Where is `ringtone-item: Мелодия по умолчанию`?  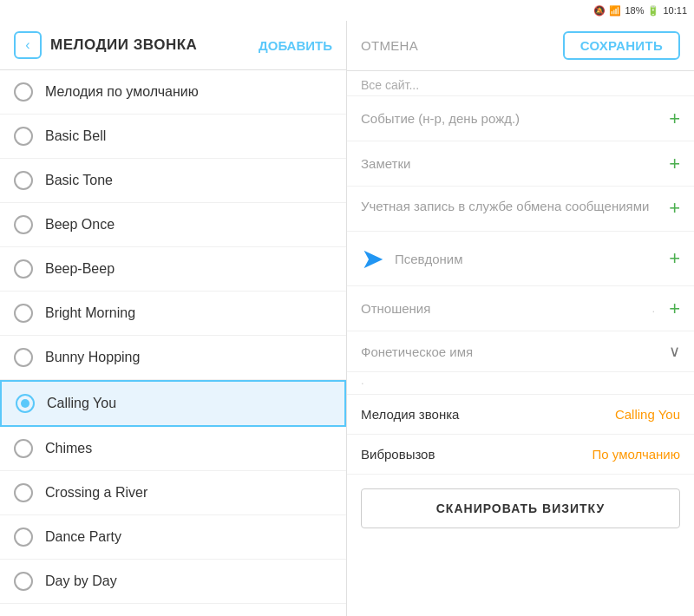 ringtone-item: Мелодия по умолчанию is located at coordinates (174, 92).